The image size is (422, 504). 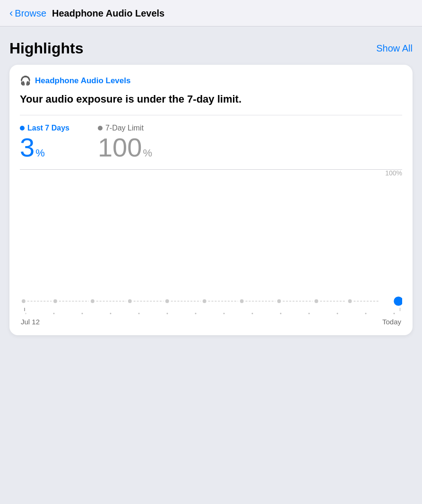 What do you see at coordinates (30, 13) in the screenshot?
I see `back-label: Browse` at bounding box center [30, 13].